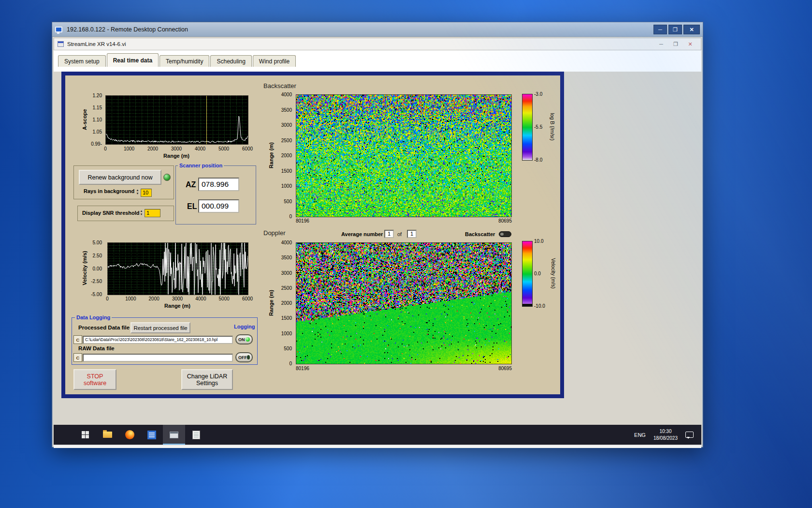  What do you see at coordinates (412, 234) in the screenshot?
I see `average-total-field: 1` at bounding box center [412, 234].